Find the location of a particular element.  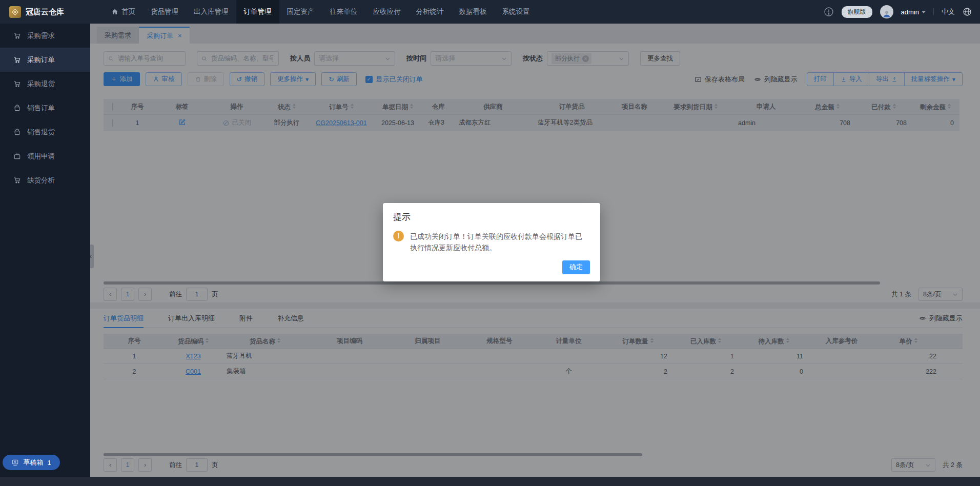

sidebar-item-sales-order: 销售订单 is located at coordinates (45, 108).